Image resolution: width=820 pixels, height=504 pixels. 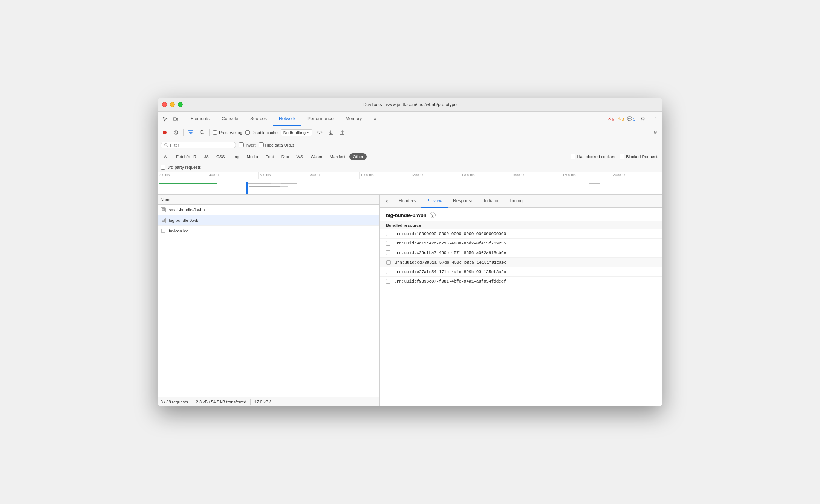 I want to click on resource-item-r5: urn:uuid:e27afc54-171b-4afc-899b-93b135e…, so click(x=521, y=272).